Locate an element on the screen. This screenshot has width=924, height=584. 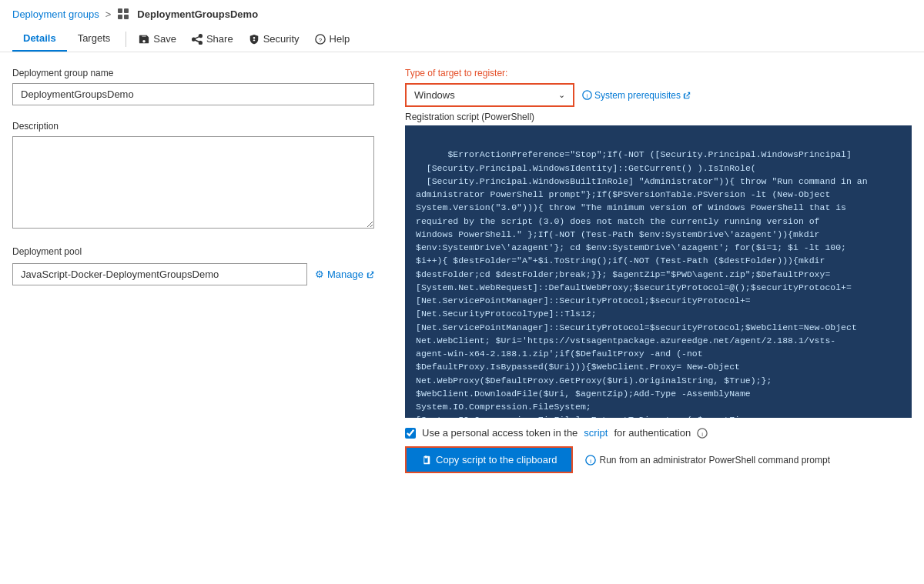
tab-details: Details is located at coordinates (40, 38).